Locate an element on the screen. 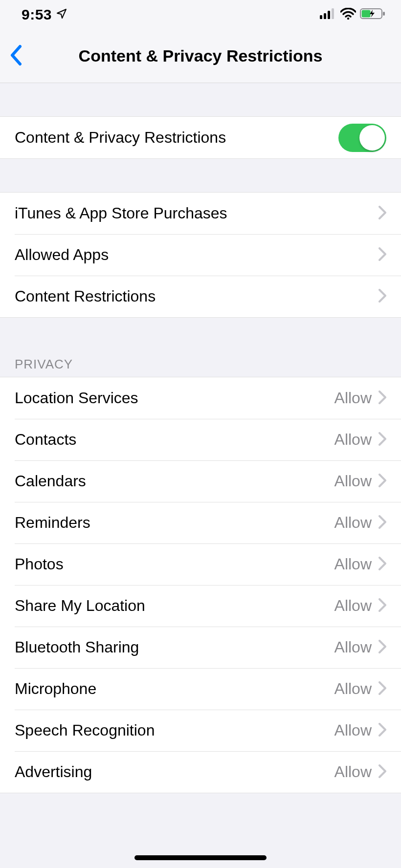  row-label: Speech Recognition is located at coordinates (175, 730).